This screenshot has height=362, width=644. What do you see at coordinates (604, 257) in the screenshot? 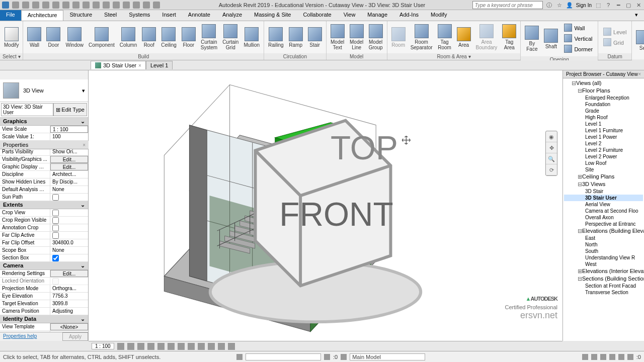
I see `tree-view-item: Understanding View R` at bounding box center [604, 257].